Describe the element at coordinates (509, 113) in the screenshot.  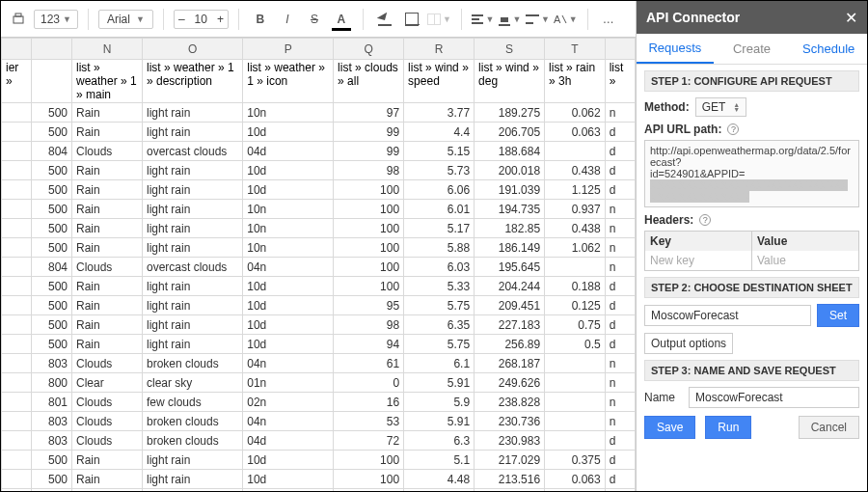
I see `cell: 189.275` at that location.